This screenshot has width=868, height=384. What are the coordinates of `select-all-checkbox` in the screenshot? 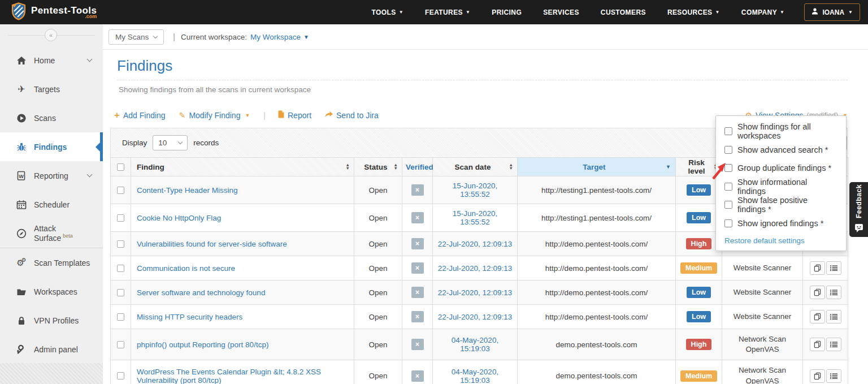 It's located at (121, 167).